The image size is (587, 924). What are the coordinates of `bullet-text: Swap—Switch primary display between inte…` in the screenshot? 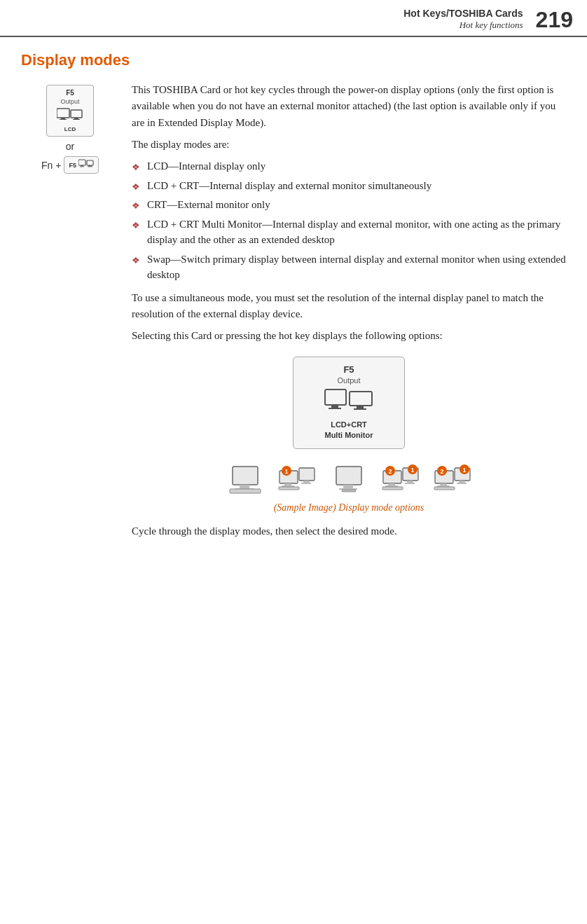 It's located at (357, 268).